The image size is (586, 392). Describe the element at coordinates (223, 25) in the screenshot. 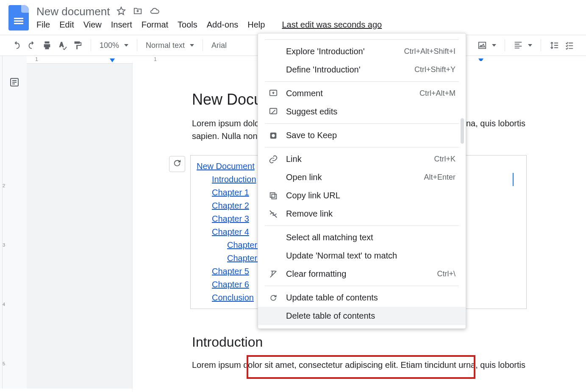

I see `menu-addons: Add-ons` at that location.